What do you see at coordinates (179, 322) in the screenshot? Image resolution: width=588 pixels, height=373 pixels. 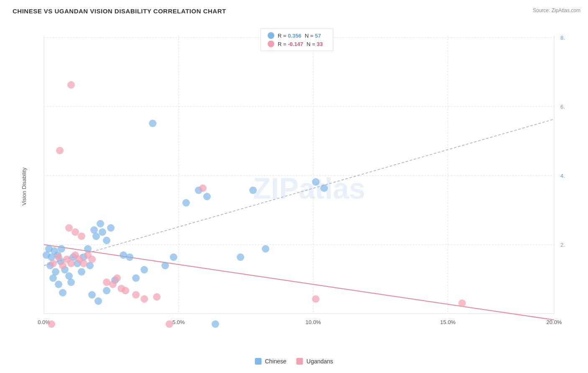 I see `svg-text: 5.0%` at bounding box center [179, 322].